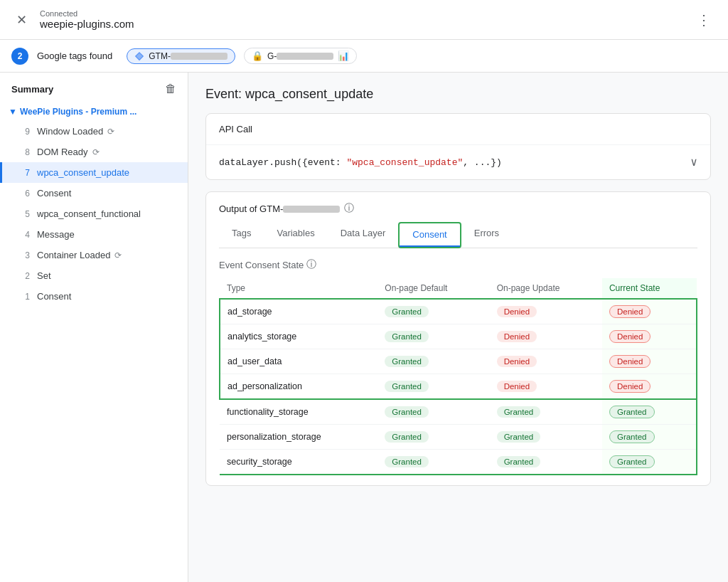 The image size is (728, 582). I want to click on more-menu-button: ⋮, so click(704, 20).